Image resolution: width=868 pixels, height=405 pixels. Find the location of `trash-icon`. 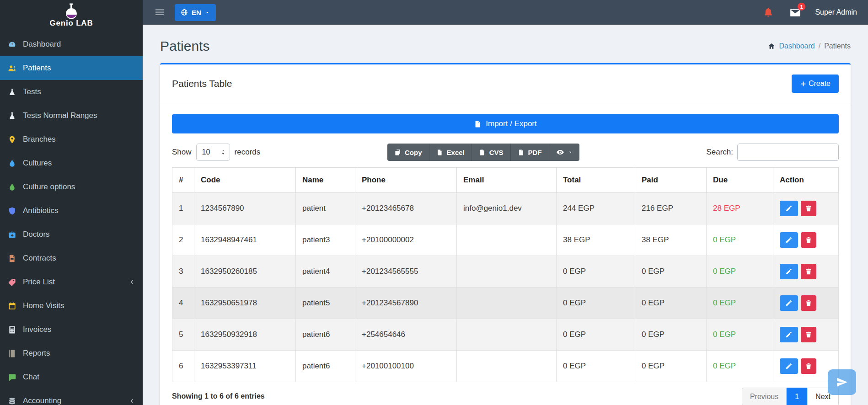

trash-icon is located at coordinates (809, 366).